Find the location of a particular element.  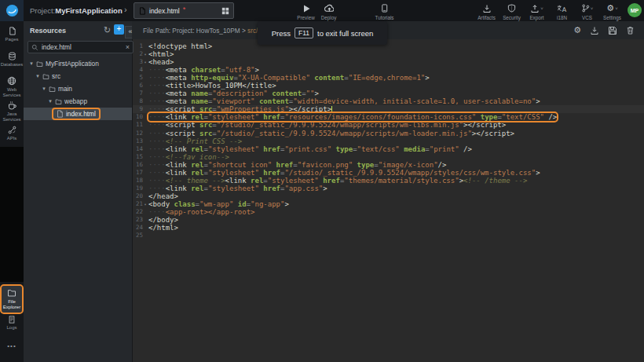

code-line-19: 19····<link rel="stylesheet" href="app.c… is located at coordinates (388, 188).